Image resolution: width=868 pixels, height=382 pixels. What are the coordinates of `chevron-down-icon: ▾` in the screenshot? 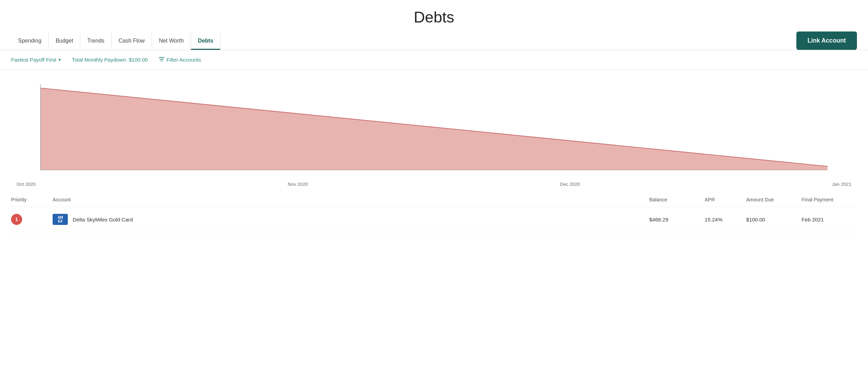 It's located at (60, 60).